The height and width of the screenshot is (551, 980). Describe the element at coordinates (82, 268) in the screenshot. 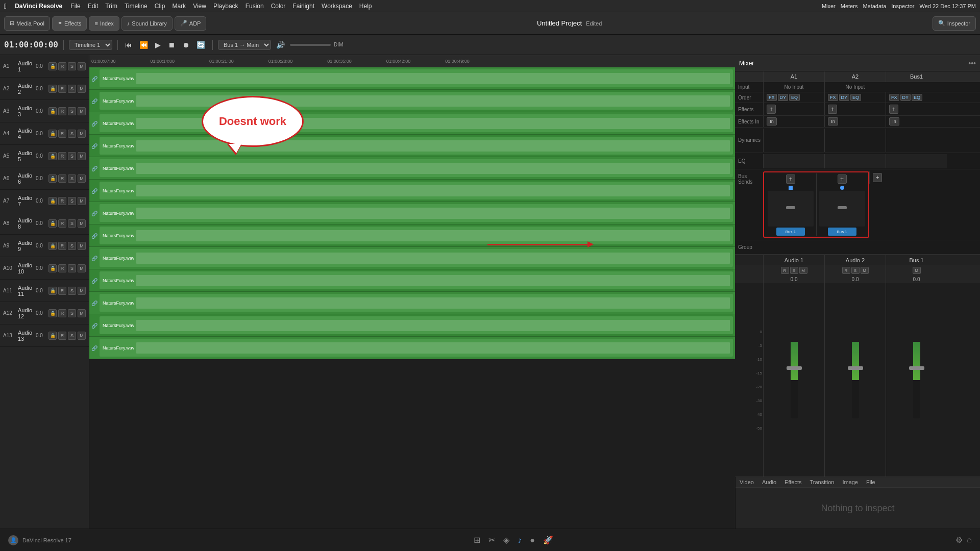

I see `track-m-a10: M` at that location.